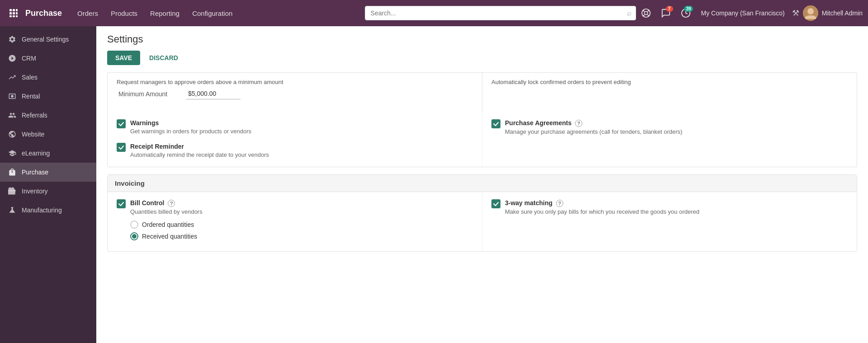  I want to click on orders-col-right: Purchase Agreements ? Manage your purcha…, so click(670, 139).